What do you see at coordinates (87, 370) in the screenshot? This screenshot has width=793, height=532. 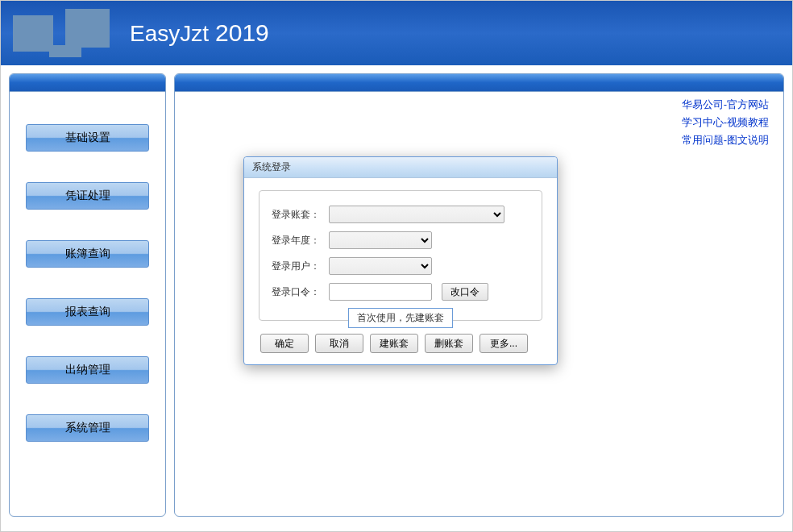 I see `sidebar-item-cashier: 出纳管理` at bounding box center [87, 370].